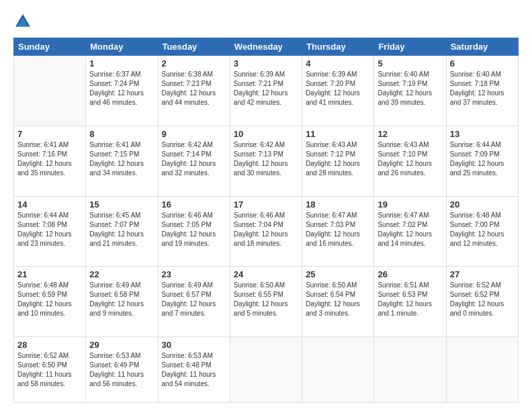 The image size is (532, 411). I want to click on day-info: Sunrise: 6:53 AM Sunset: 6:49 PM Dayligh…, so click(122, 370).